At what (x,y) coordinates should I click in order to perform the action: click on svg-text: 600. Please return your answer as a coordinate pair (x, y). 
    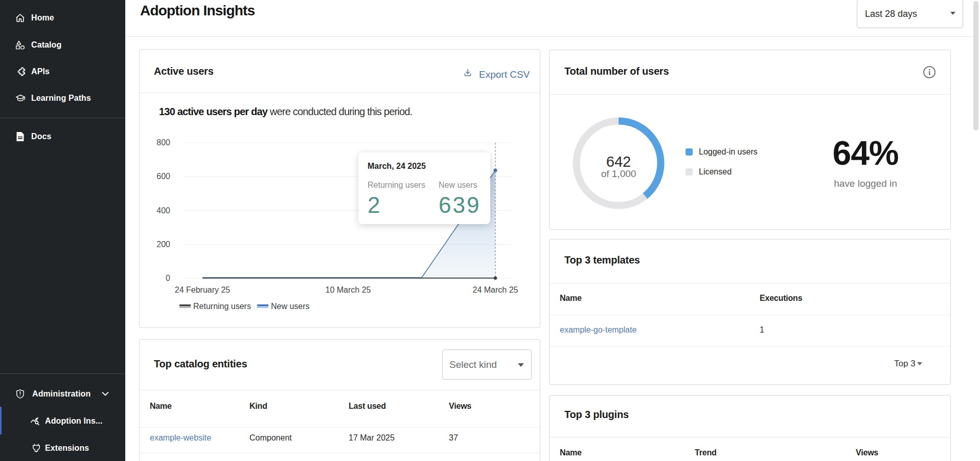
    Looking at the image, I should click on (164, 176).